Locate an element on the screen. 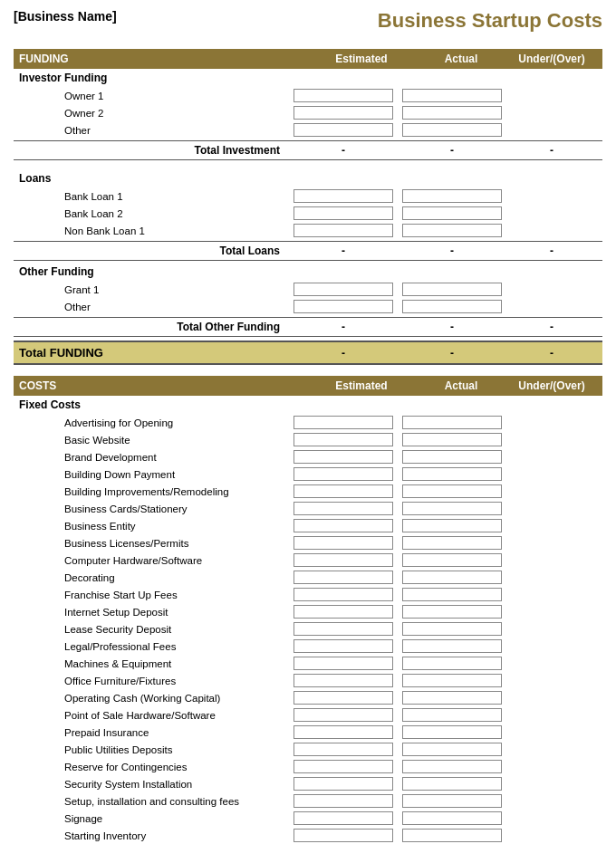 This screenshot has width=616, height=844. total-investment-label: Total Investment is located at coordinates (154, 150).